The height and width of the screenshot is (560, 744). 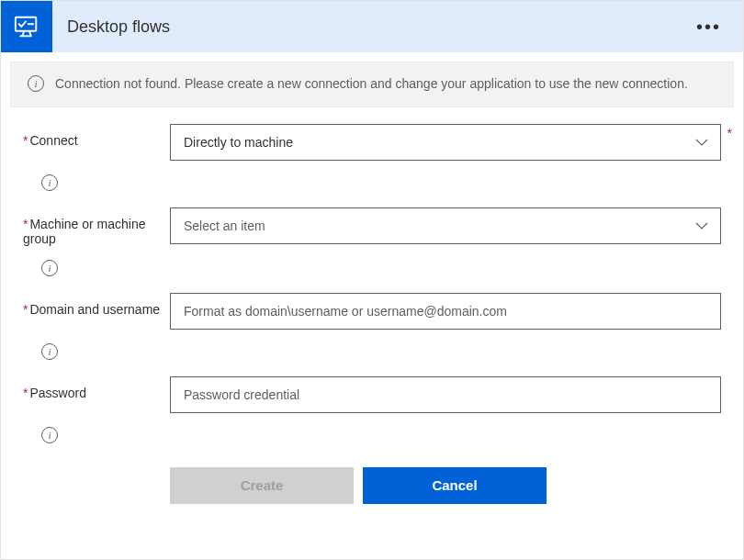 What do you see at coordinates (709, 28) in the screenshot?
I see `more-options-button: •••` at bounding box center [709, 28].